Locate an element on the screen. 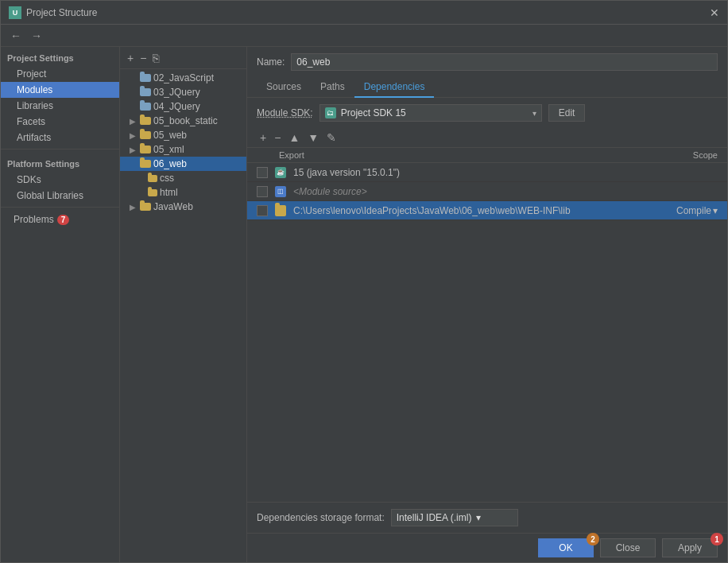 The image size is (728, 563). move-up-dep-button: ▲ is located at coordinates (294, 138).